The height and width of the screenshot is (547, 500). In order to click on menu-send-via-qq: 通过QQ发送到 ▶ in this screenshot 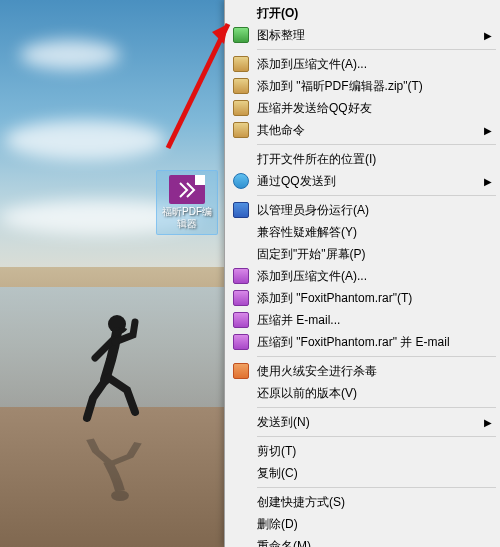, I will do `click(362, 181)`.